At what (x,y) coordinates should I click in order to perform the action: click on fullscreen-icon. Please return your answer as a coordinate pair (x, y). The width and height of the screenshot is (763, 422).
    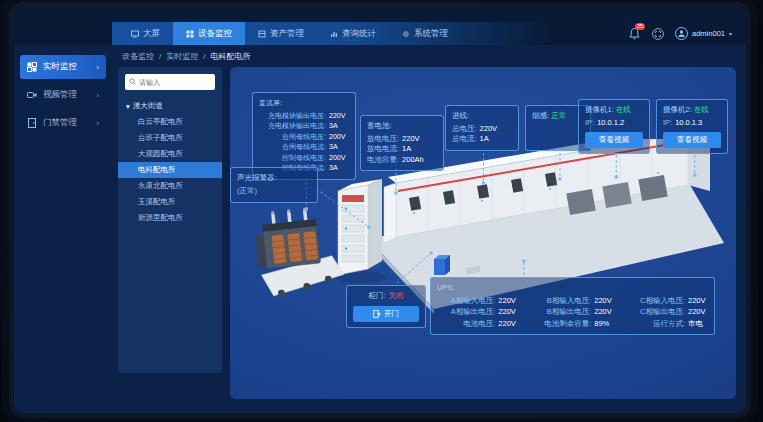
    Looking at the image, I should click on (658, 34).